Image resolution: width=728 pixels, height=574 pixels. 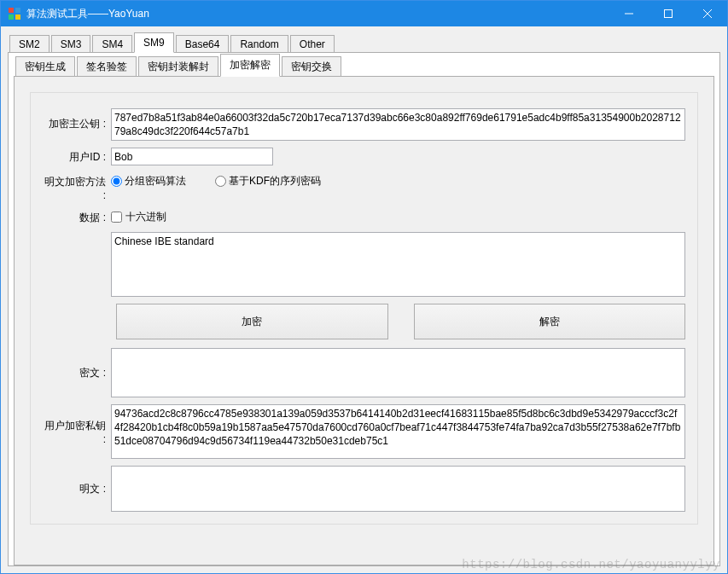 What do you see at coordinates (398, 264) in the screenshot?
I see `data-input` at bounding box center [398, 264].